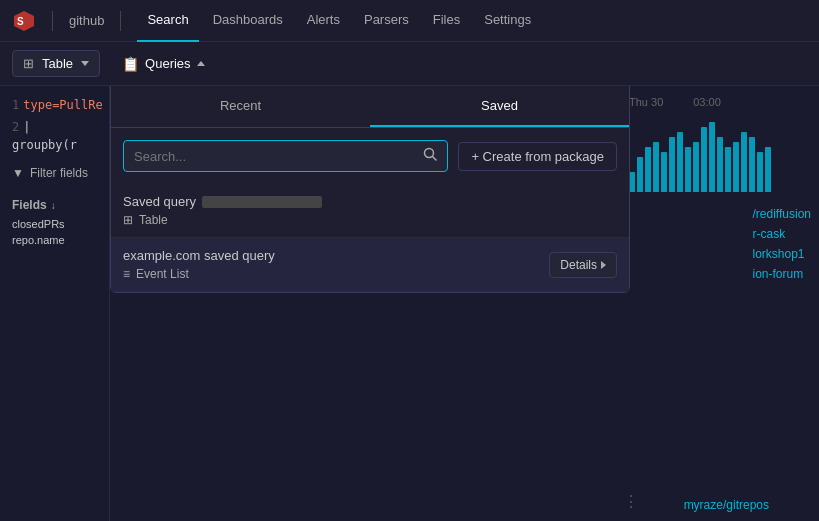  I want to click on chart-bars, so click(719, 152).